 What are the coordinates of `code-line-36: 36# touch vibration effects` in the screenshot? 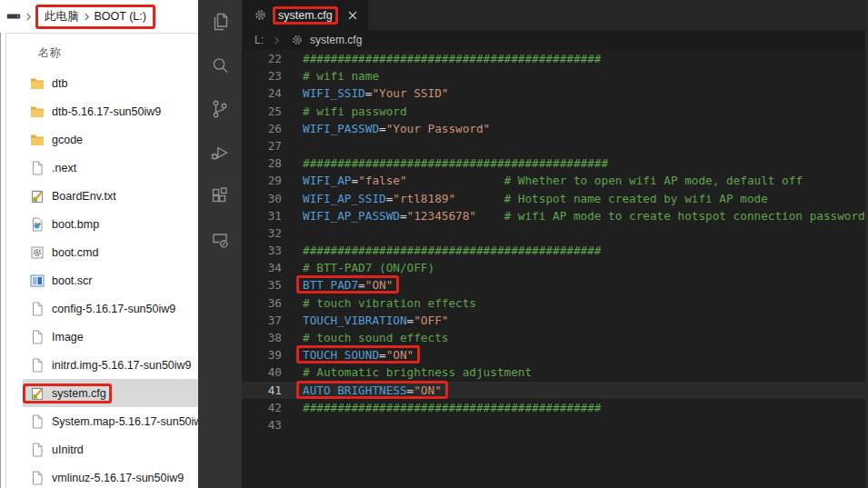 It's located at (554, 304).